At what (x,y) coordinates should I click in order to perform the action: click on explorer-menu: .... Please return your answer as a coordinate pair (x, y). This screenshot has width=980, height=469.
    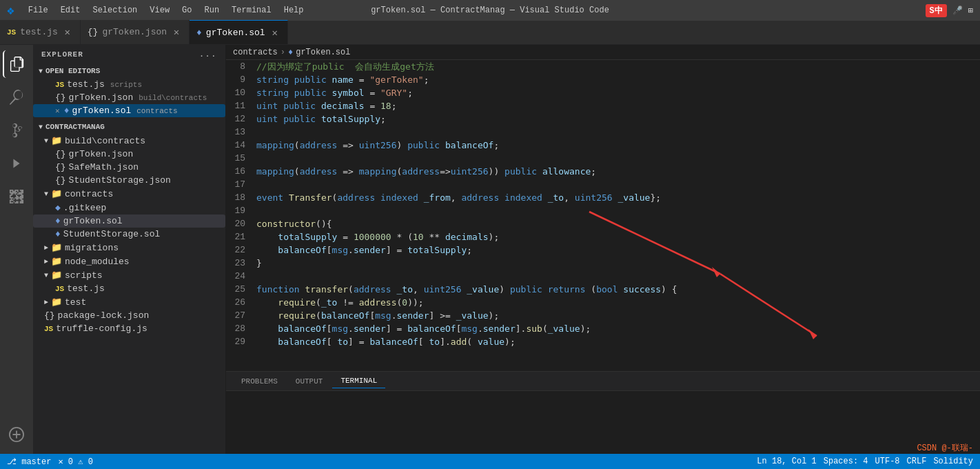
    Looking at the image, I should click on (208, 54).